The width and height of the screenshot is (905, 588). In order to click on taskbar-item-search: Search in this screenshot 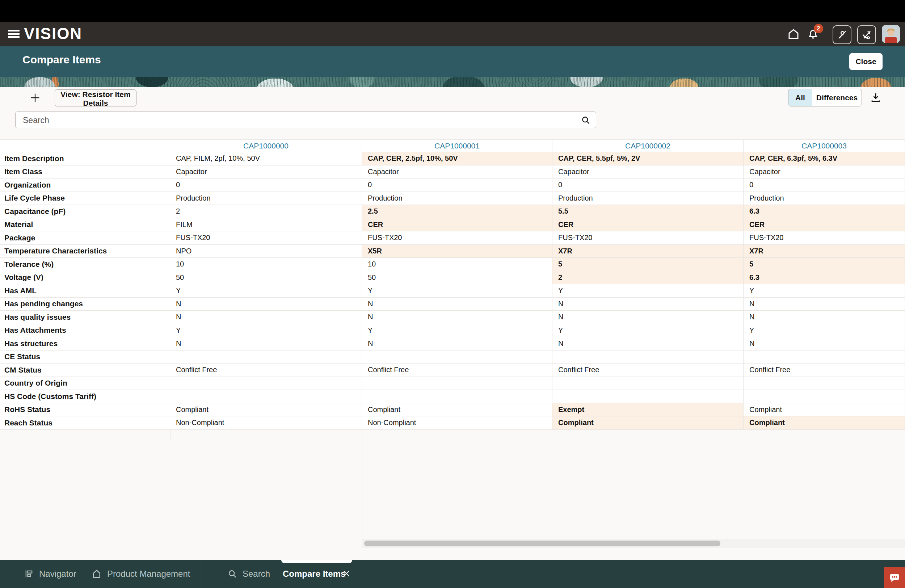, I will do `click(249, 574)`.